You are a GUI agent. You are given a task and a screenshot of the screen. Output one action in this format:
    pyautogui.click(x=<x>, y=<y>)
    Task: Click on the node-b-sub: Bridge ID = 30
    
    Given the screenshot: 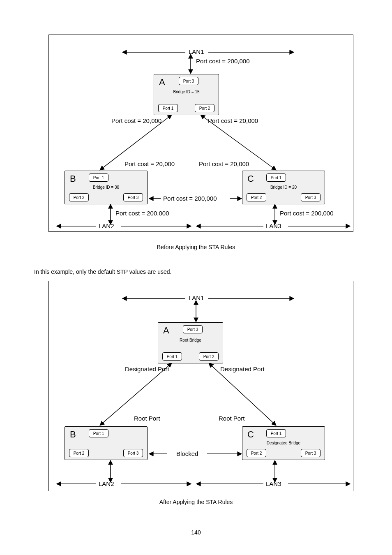 What is the action you would take?
    pyautogui.click(x=106, y=187)
    